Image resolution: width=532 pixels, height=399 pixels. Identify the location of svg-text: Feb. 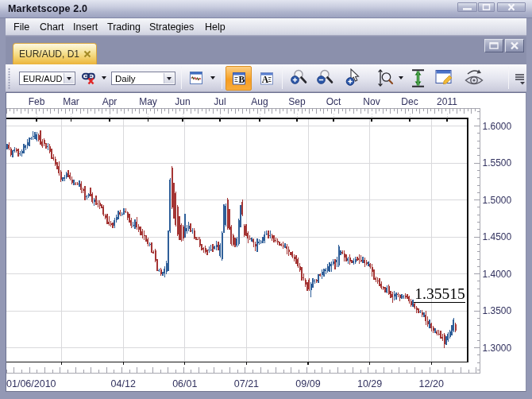
(37, 102).